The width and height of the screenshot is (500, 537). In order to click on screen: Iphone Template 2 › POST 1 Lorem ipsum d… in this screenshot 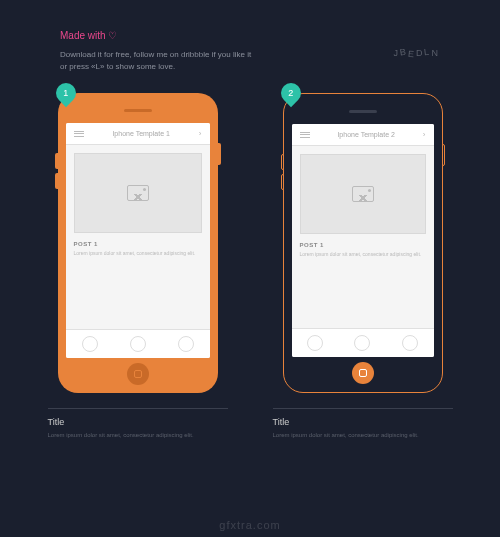, I will do `click(363, 240)`.